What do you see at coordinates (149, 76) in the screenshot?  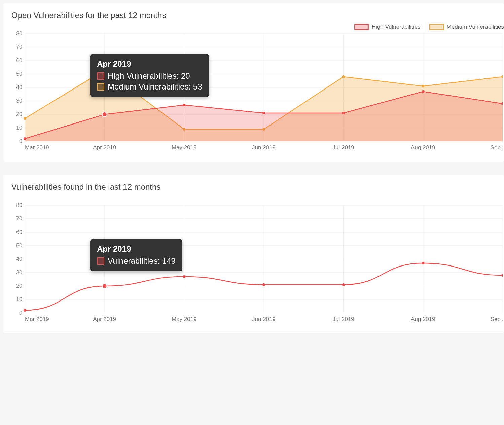 I see `tooltip-text: High Vulnerabilities: 20` at bounding box center [149, 76].